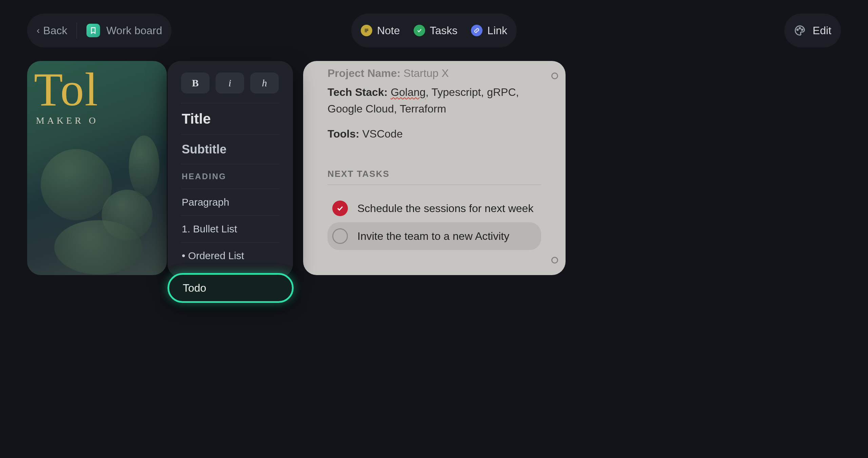  Describe the element at coordinates (195, 83) in the screenshot. I see `bold-button: B` at that location.